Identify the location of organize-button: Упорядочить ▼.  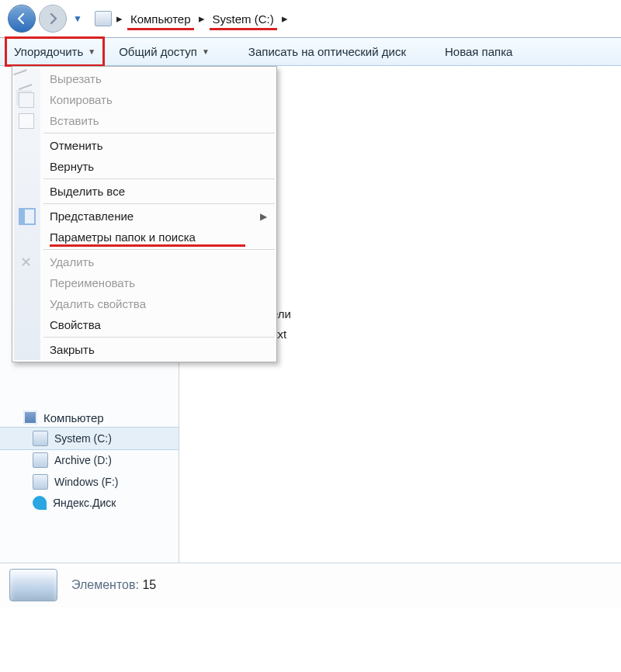
(54, 51).